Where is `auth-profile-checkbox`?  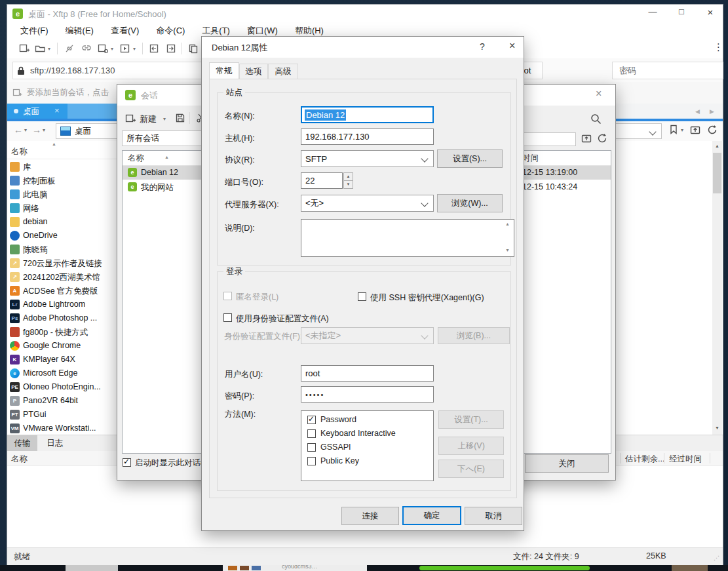
auth-profile-checkbox is located at coordinates (228, 317).